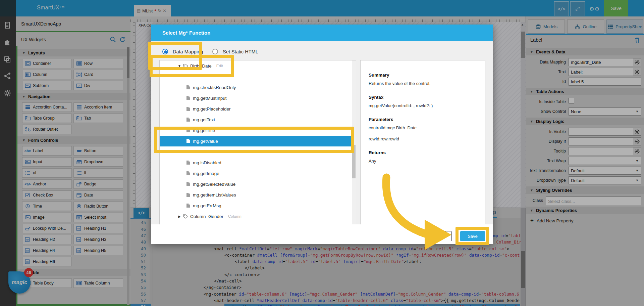 The height and width of the screenshot is (306, 644). Describe the element at coordinates (215, 195) in the screenshot. I see `tree-item-label: mg.getItemListValues` at that location.